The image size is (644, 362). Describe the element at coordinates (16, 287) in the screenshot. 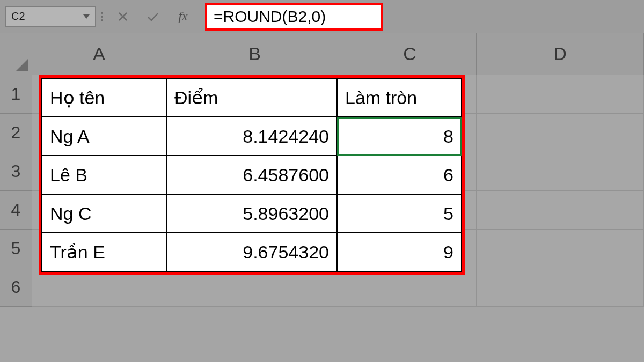

I see `row-header-6: 6` at that location.